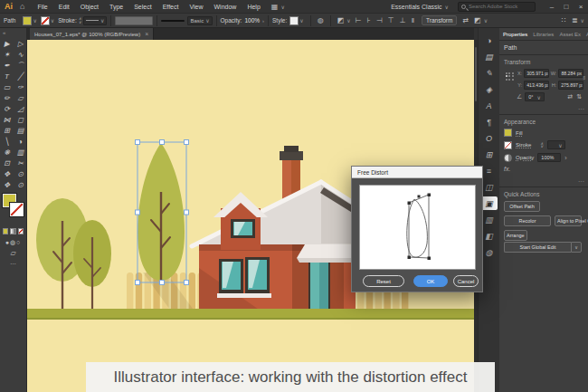 The image size is (588, 392). What do you see at coordinates (584, 78) in the screenshot?
I see `constrain-proportions-icon: ∞` at bounding box center [584, 78].